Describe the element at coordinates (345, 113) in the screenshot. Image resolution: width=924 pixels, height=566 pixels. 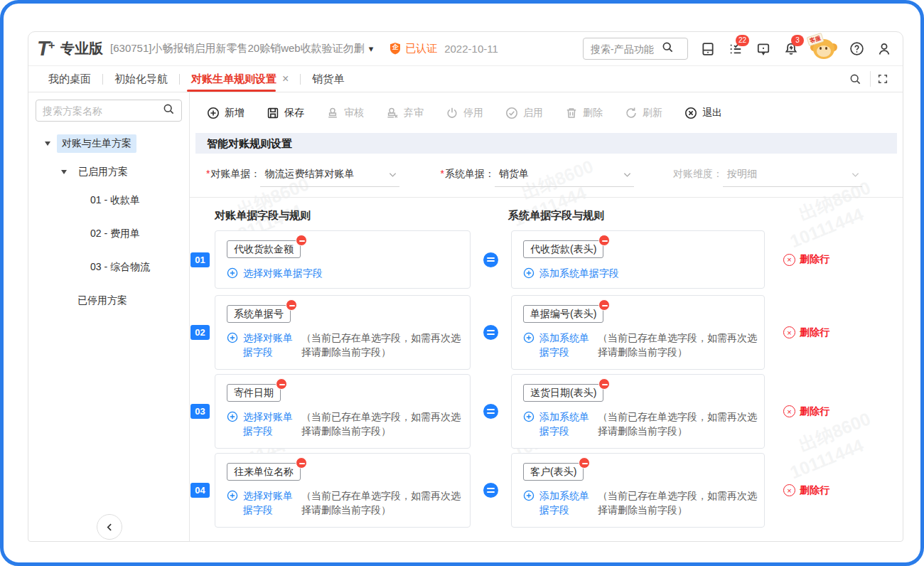
I see `audit-button: 审核` at that location.